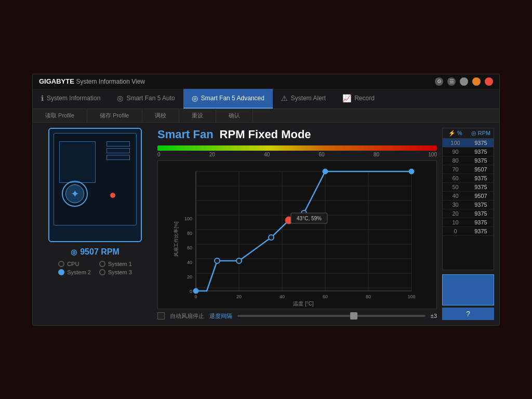 The height and width of the screenshot is (399, 532). Describe the element at coordinates (297, 316) in the screenshot. I see `chart-footer: 自动风扇停止 退度间隔 ±3` at that location.